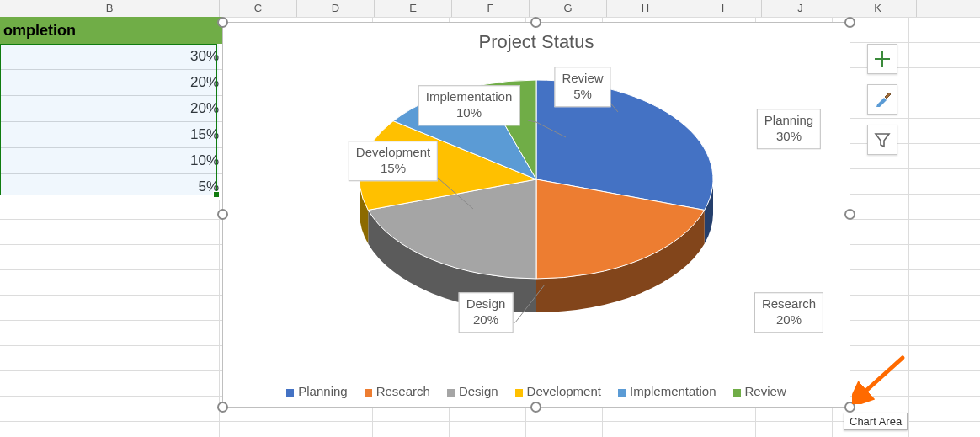  I want to click on column-header-C: C, so click(258, 8).